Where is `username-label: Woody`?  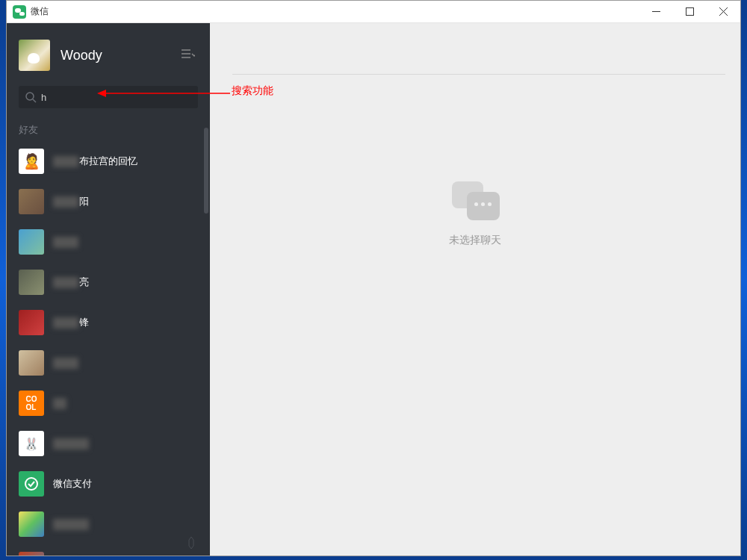 username-label: Woody is located at coordinates (119, 55).